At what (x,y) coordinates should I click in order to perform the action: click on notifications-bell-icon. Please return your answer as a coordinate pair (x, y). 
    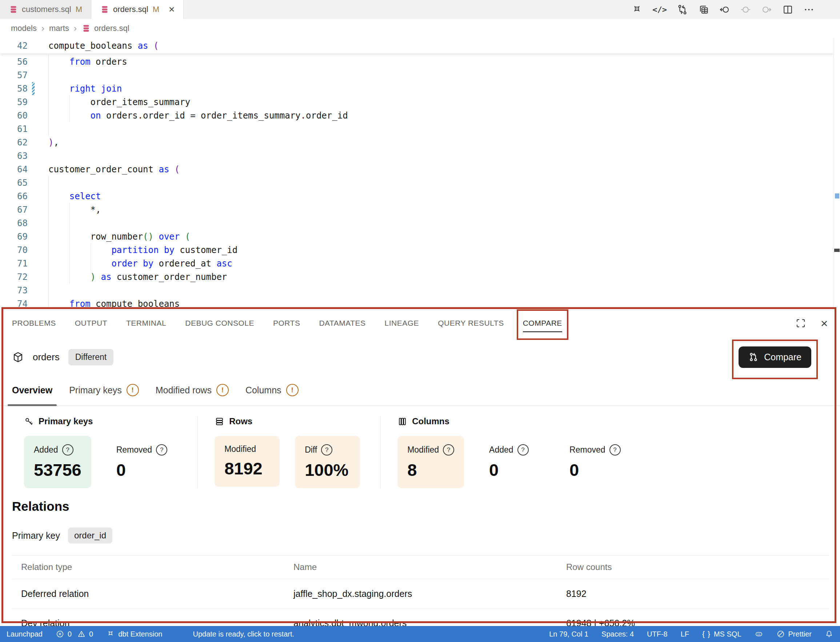
    Looking at the image, I should click on (829, 634).